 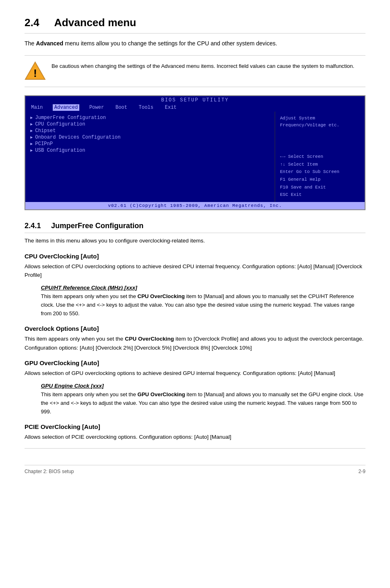 What do you see at coordinates (203, 386) in the screenshot?
I see `sub-item-heading-gpu-engine: GPU Engine Clock [xxx]` at bounding box center [203, 386].